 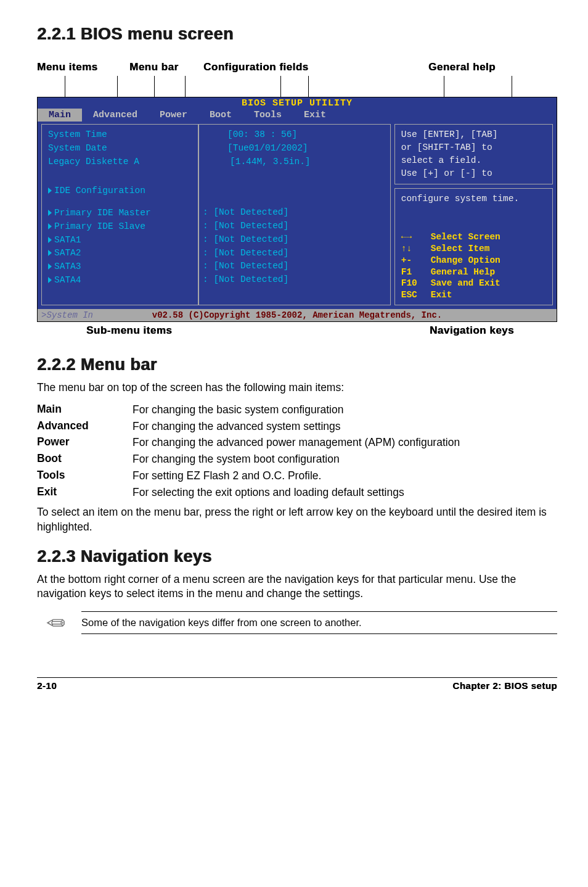 I want to click on val-time: [00: 38 : 56], so click(x=295, y=135).